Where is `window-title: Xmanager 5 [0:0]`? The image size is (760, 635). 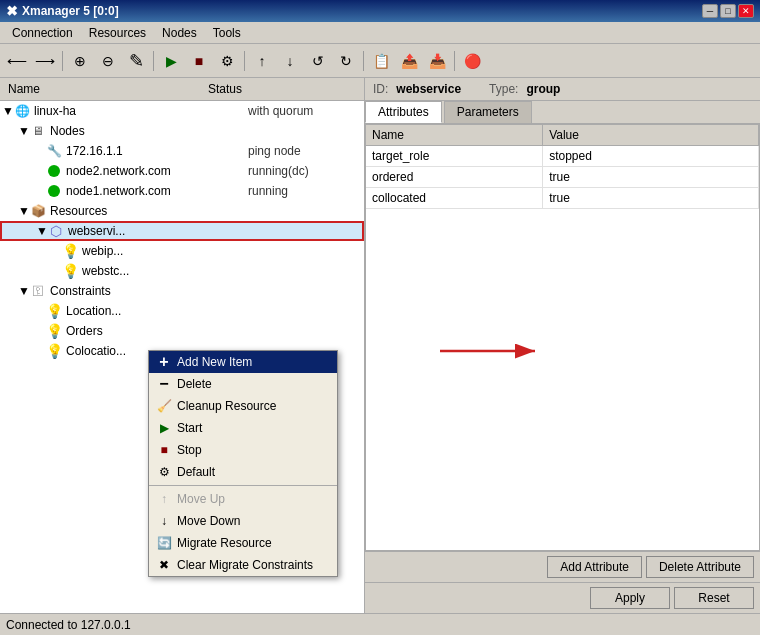 window-title: Xmanager 5 [0:0] is located at coordinates (70, 11).